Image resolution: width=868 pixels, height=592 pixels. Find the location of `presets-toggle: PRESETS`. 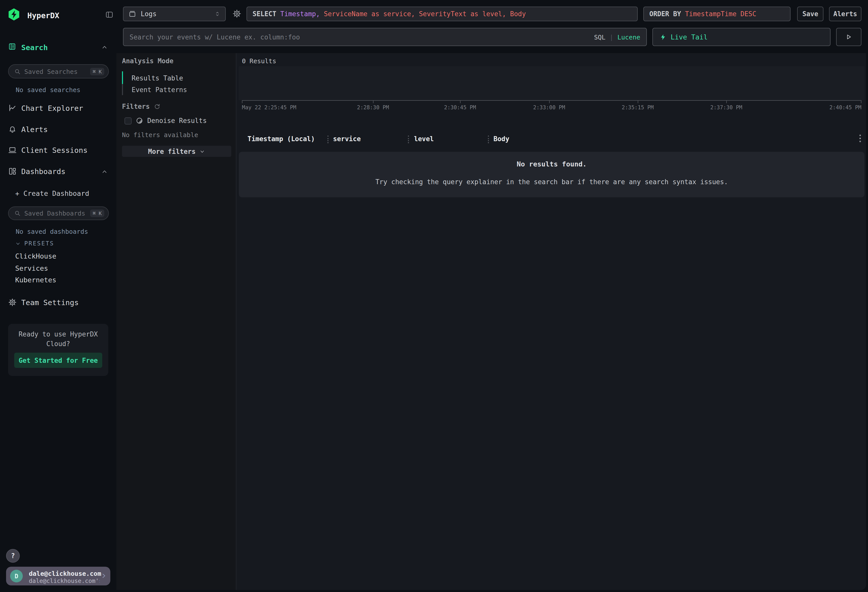

presets-toggle: PRESETS is located at coordinates (35, 244).